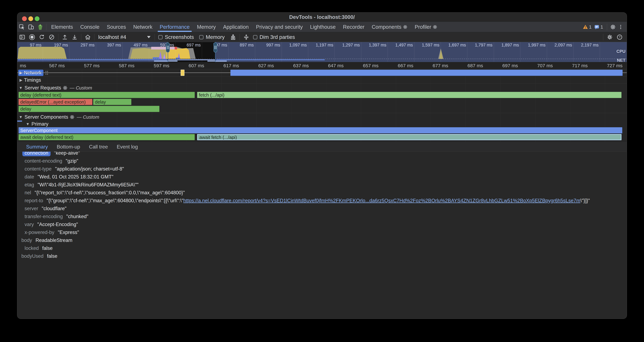 This screenshot has height=342, width=644. I want to click on ruler-tick-label: 727 ms, so click(615, 66).